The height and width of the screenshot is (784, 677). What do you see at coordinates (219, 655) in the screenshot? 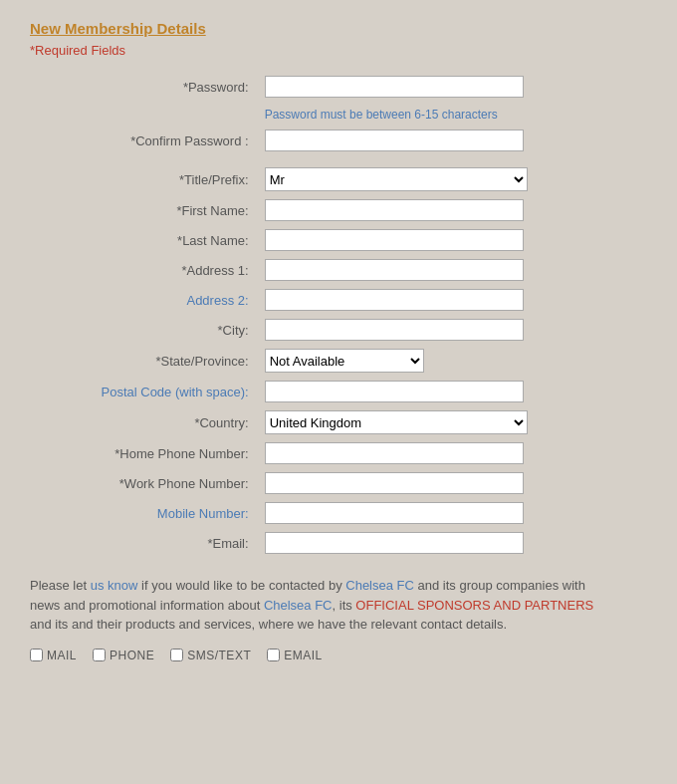
I see `sms-label: SMS/TEXT` at bounding box center [219, 655].